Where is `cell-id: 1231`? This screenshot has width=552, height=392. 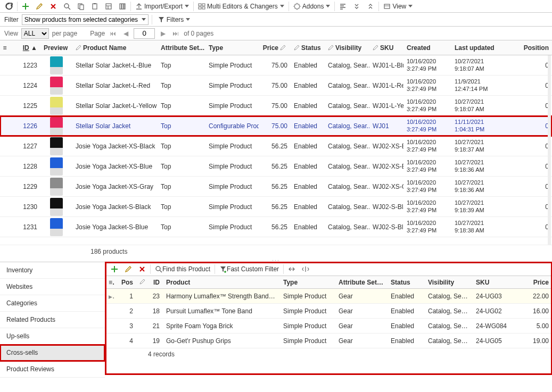
cell-id: 1231 is located at coordinates (25, 227).